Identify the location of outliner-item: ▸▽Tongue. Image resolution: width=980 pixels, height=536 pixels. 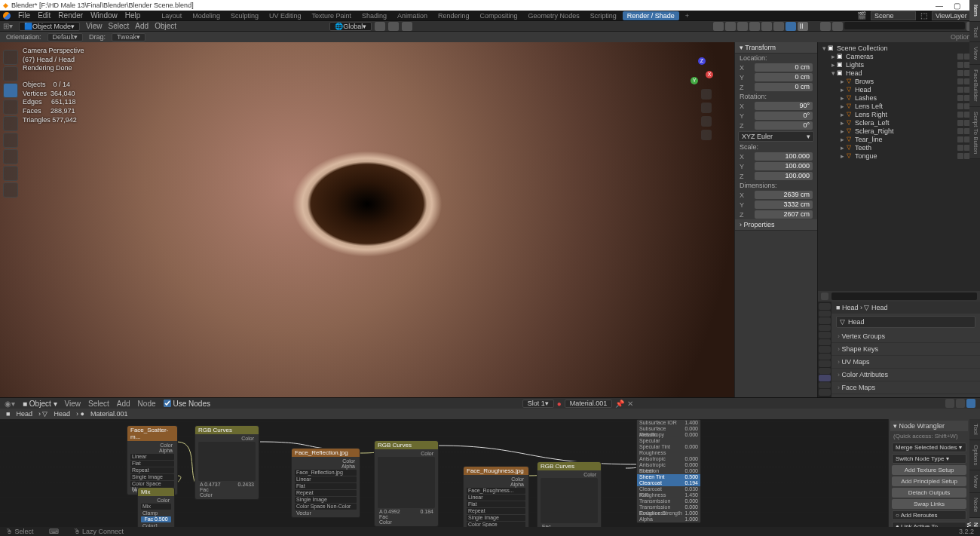
(899, 155).